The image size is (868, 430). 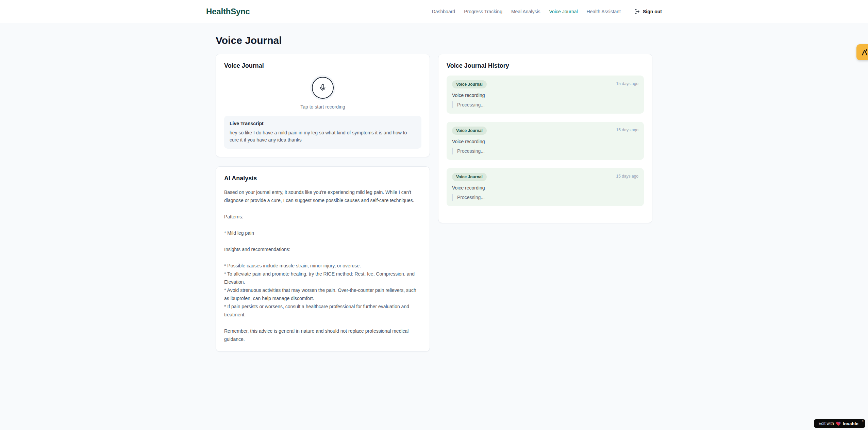 I want to click on voice-journal-history-card: Voice Journal History Voice Journal 15 d…, so click(x=545, y=138).